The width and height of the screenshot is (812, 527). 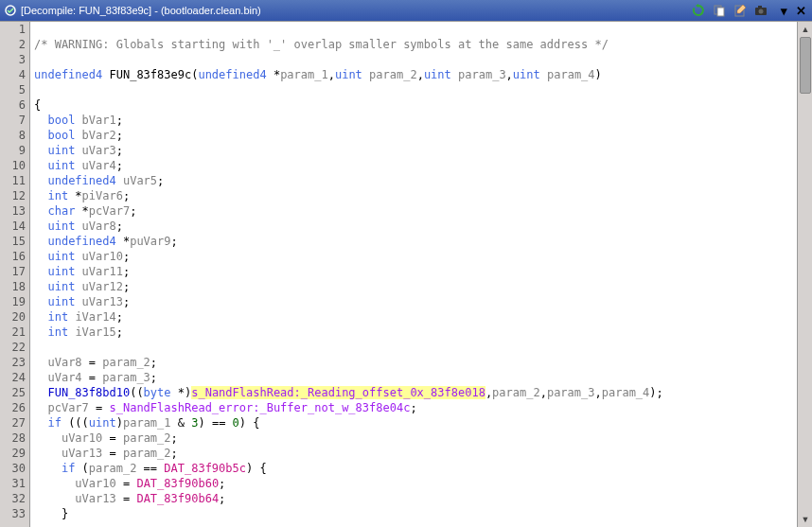 What do you see at coordinates (415, 44) in the screenshot?
I see `code-line: /* WARNING: Globals starting with '_' ov…` at bounding box center [415, 44].